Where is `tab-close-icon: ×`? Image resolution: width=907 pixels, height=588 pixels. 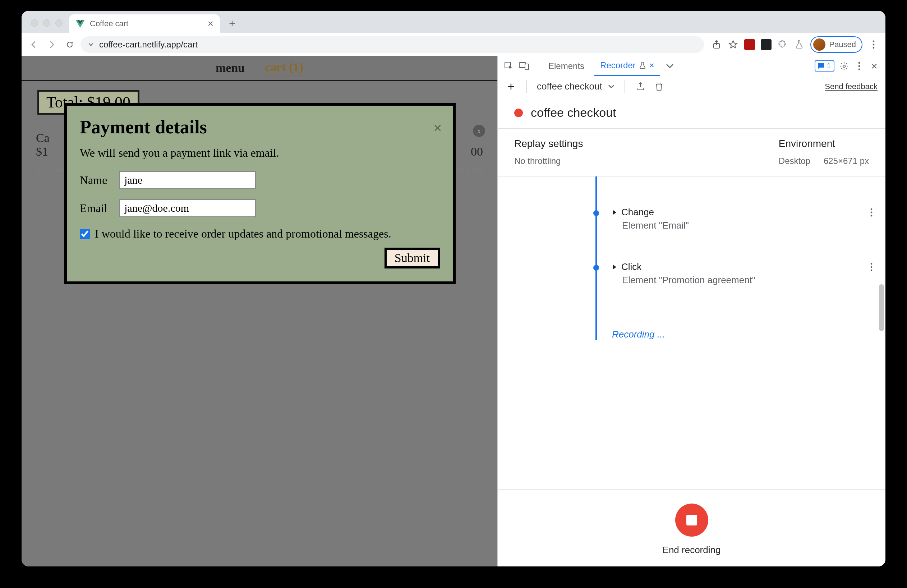
tab-close-icon: × is located at coordinates (210, 24).